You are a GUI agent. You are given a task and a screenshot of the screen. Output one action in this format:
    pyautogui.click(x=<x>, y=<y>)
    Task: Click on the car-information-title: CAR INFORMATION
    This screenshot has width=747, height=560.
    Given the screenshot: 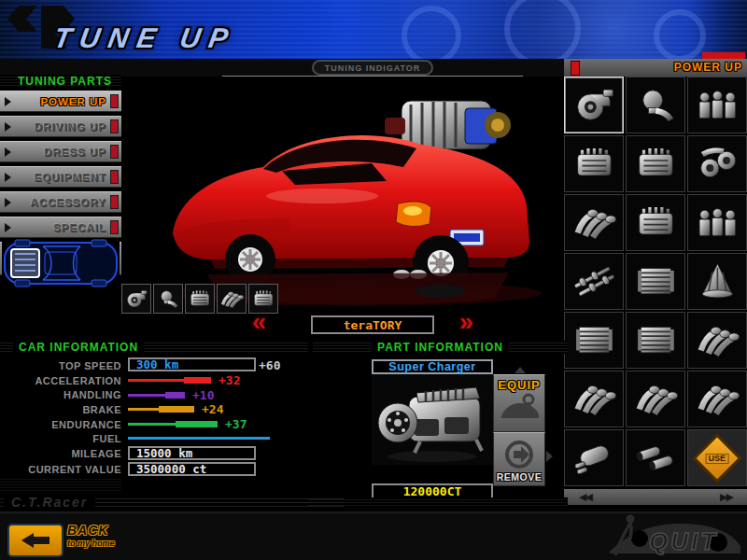 What is the action you would take?
    pyautogui.click(x=78, y=347)
    